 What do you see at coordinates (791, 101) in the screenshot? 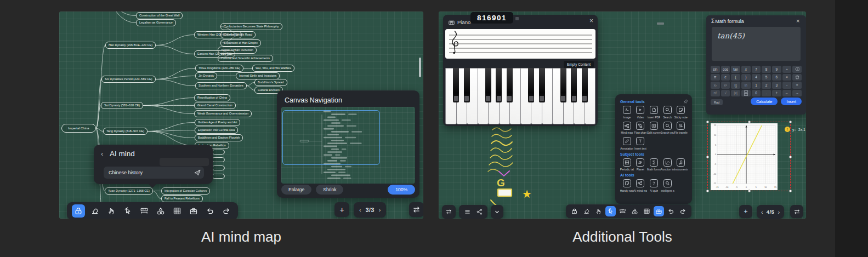
I see `insert-button: Insert` at bounding box center [791, 101].